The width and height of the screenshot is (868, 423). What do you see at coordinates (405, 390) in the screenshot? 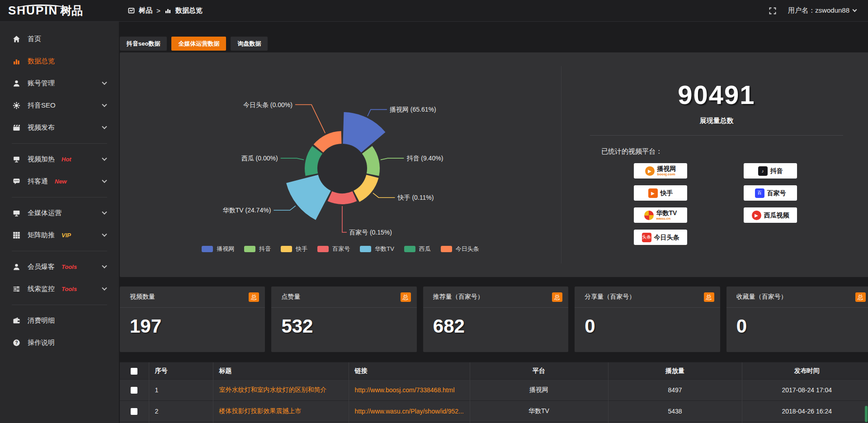
I see `video-url-link: http://www.boosj.com/7338468.html` at bounding box center [405, 390].